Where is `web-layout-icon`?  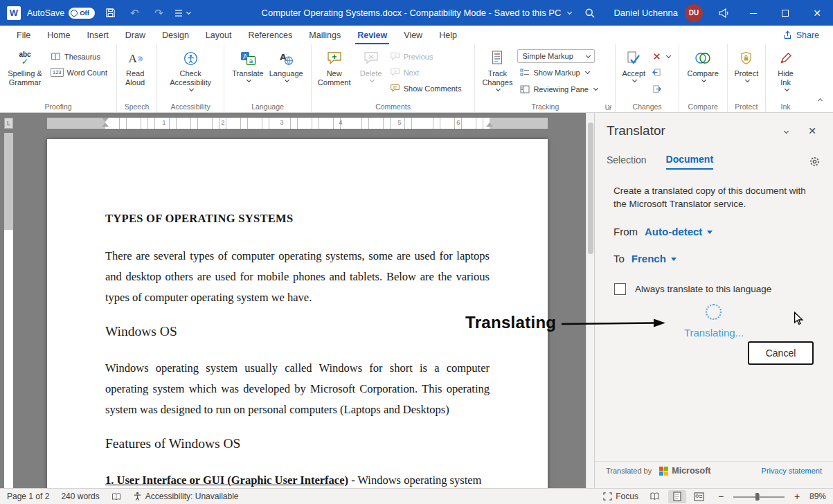 web-layout-icon is located at coordinates (699, 497).